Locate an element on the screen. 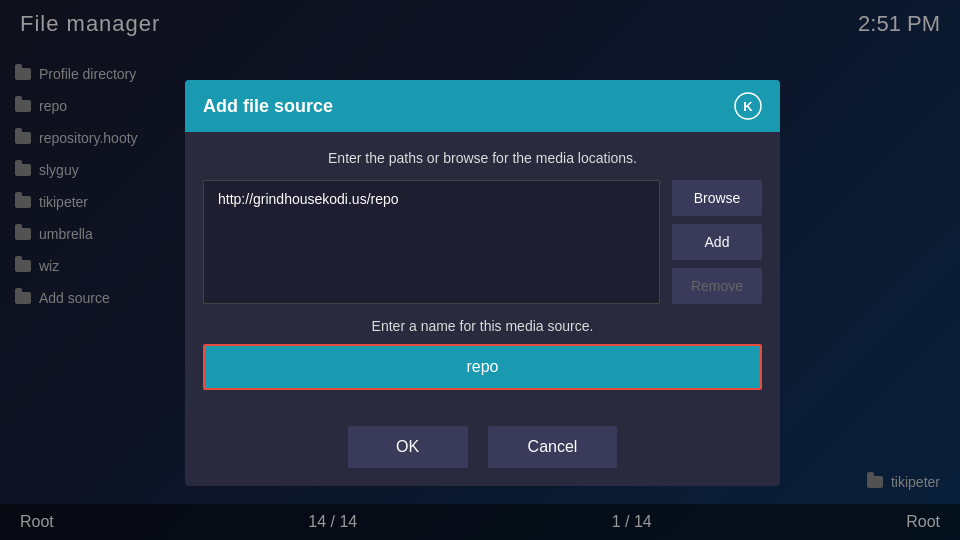 This screenshot has width=960, height=540. name-input is located at coordinates (482, 367).